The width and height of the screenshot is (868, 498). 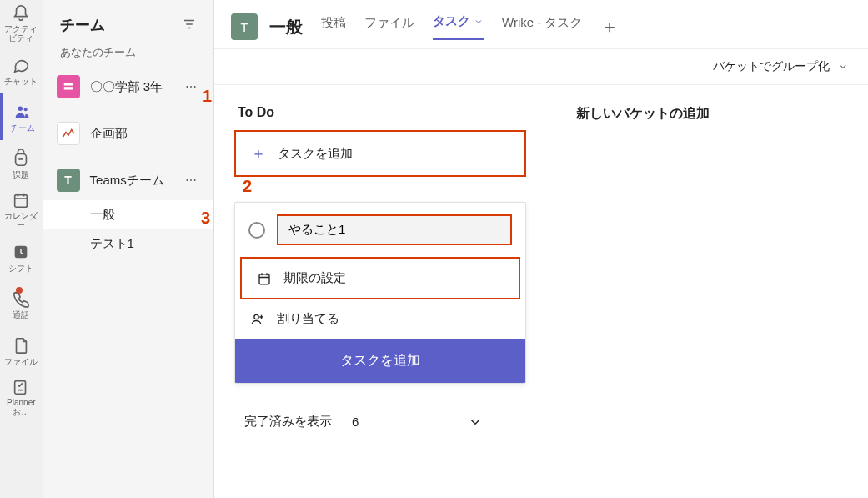 What do you see at coordinates (128, 180) in the screenshot?
I see `team-item-3: T Teamsチーム ⋯` at bounding box center [128, 180].